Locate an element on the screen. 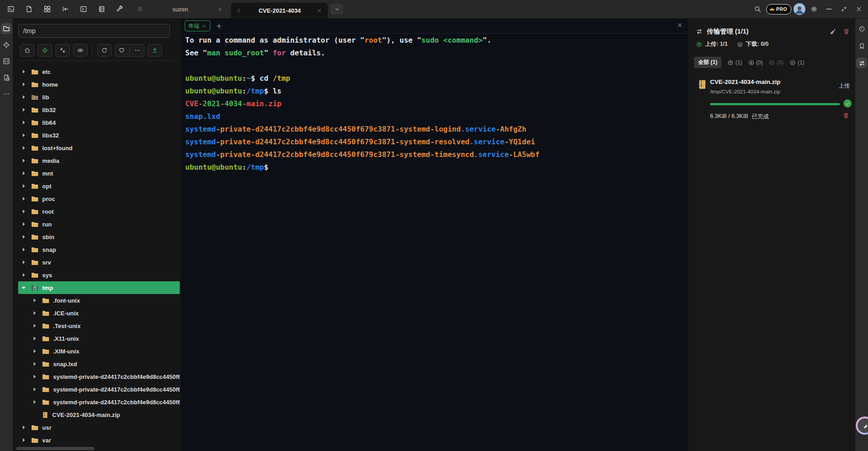  expanded-arrow-icon is located at coordinates (24, 288).